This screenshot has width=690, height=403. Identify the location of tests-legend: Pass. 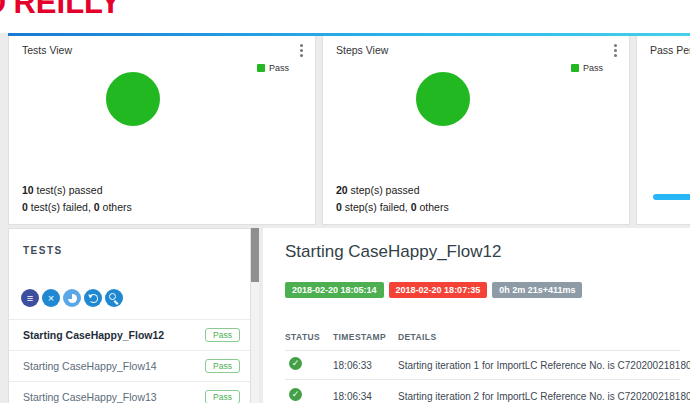
(273, 68).